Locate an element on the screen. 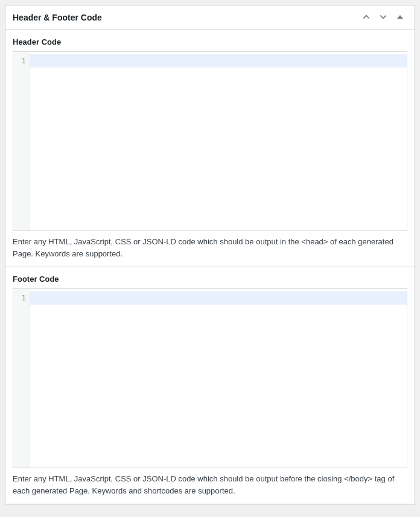  metabox-header: Header & Footer Code is located at coordinates (210, 18).